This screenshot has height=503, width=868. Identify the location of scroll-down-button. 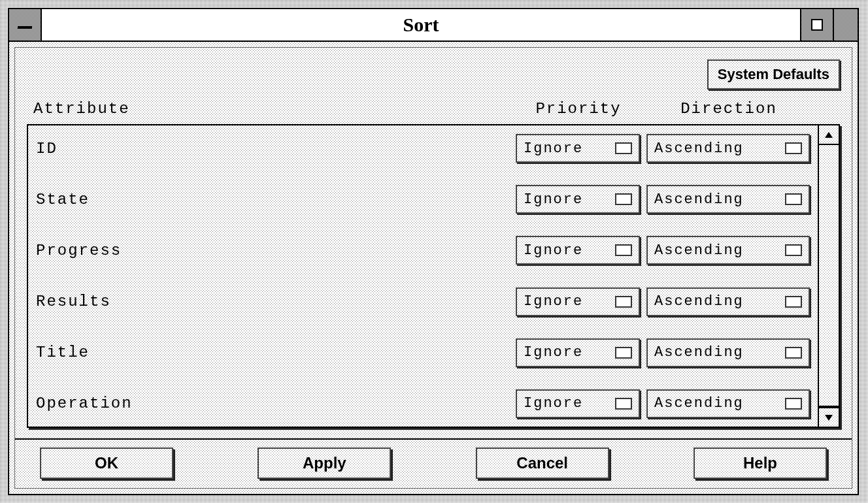
(829, 417).